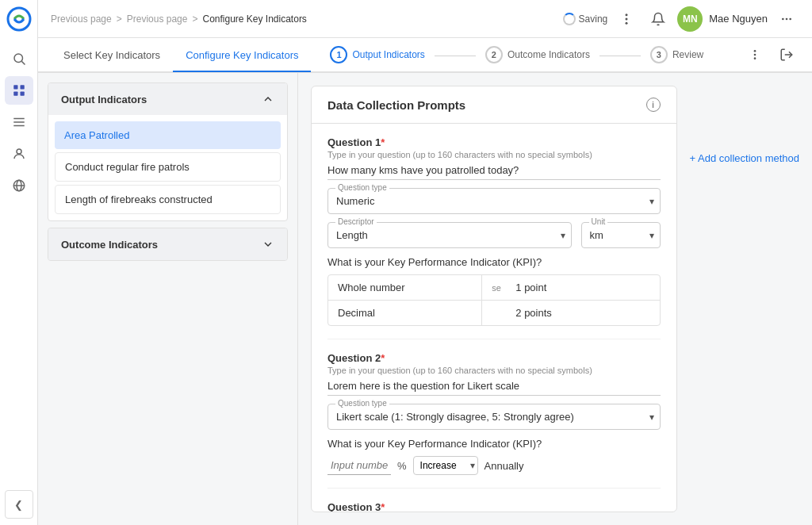 This screenshot has height=525, width=812. Describe the element at coordinates (494, 507) in the screenshot. I see `question-3-label: Question 3*` at that location.